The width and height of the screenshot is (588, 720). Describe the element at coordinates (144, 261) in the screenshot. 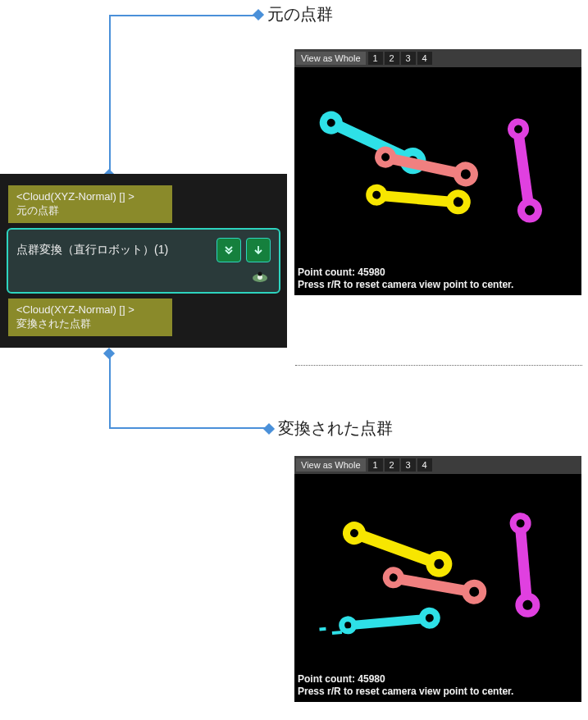

I see `node-block: <Cloud(XYZ-Normal) [] > 元の点群 点群変換（直行ロボット…` at that location.